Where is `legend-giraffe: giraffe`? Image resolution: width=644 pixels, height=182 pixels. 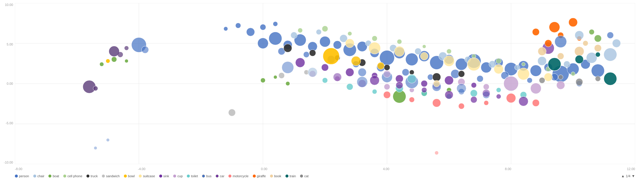 legend-giraffe: giraffe is located at coordinates (259, 176).